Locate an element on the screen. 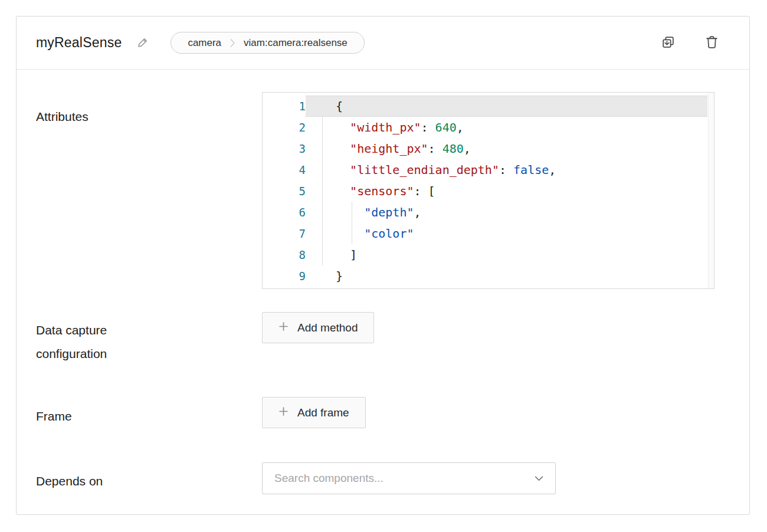 The image size is (767, 532). component-model: viam:camera:realsense is located at coordinates (296, 43).